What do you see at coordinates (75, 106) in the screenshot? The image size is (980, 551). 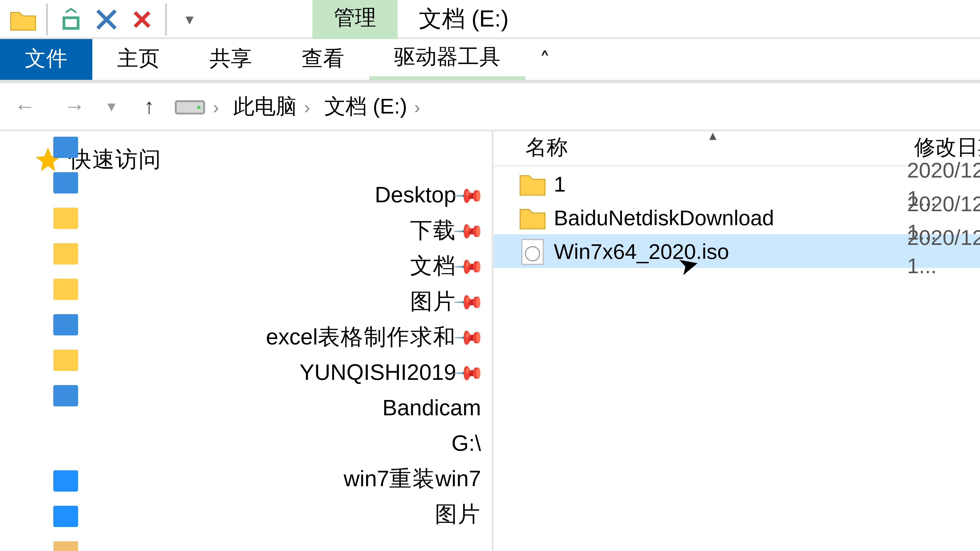 I see `forward-button: →` at bounding box center [75, 106].